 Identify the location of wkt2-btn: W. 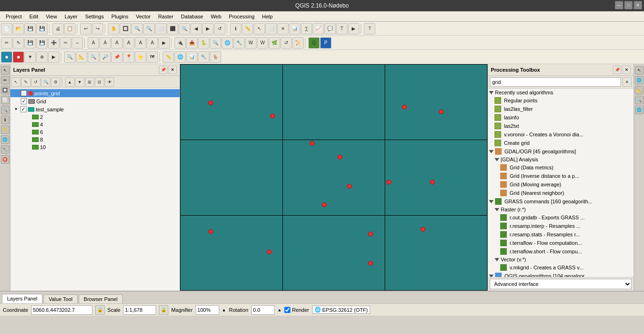
(263, 43).